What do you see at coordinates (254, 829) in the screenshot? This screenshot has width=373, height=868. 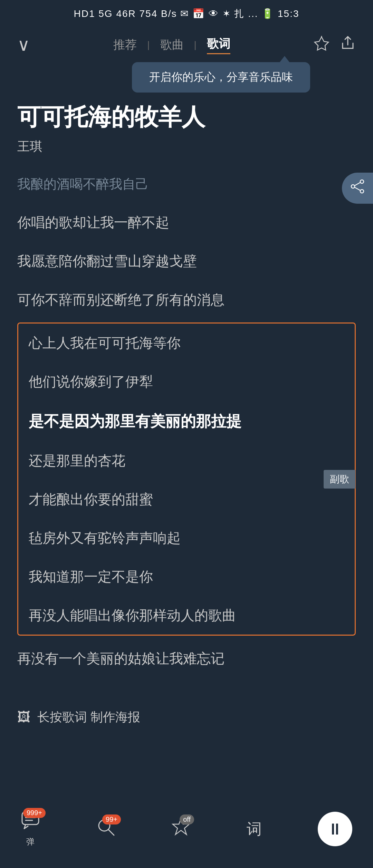 I see `toolbar-words: 词` at bounding box center [254, 829].